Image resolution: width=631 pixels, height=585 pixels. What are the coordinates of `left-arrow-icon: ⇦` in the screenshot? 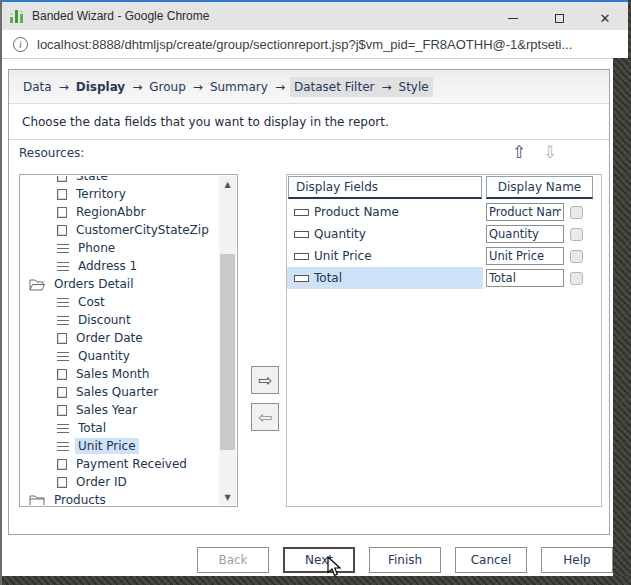 It's located at (265, 417).